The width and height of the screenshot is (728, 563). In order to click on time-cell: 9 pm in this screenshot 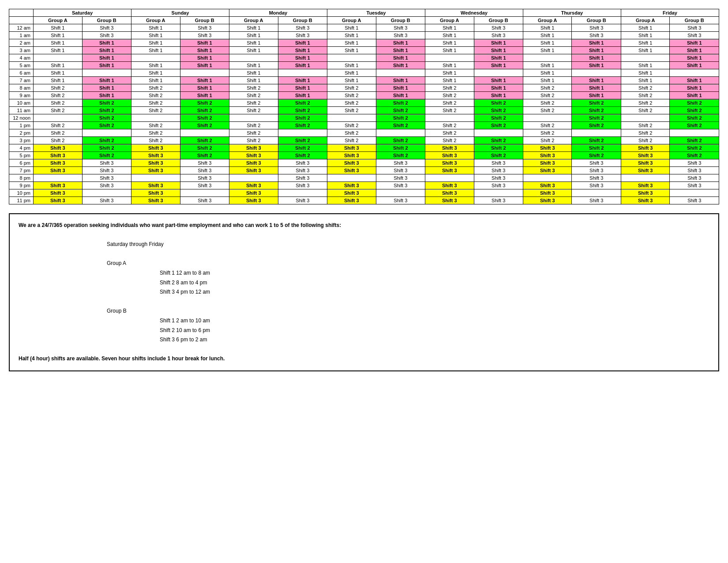, I will do `click(21, 185)`.